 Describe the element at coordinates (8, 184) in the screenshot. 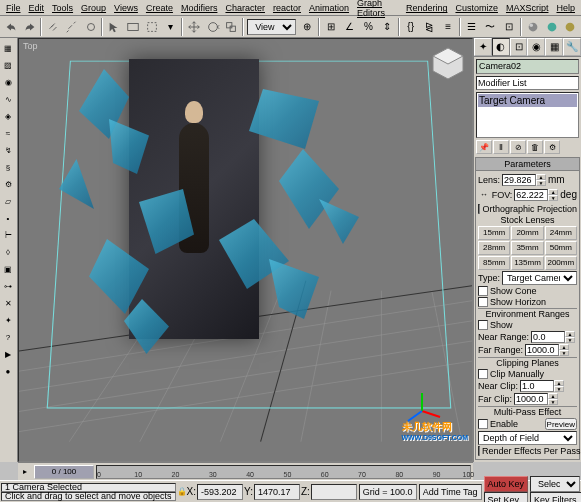

I see `reactor-motor-icon: ⚙` at that location.